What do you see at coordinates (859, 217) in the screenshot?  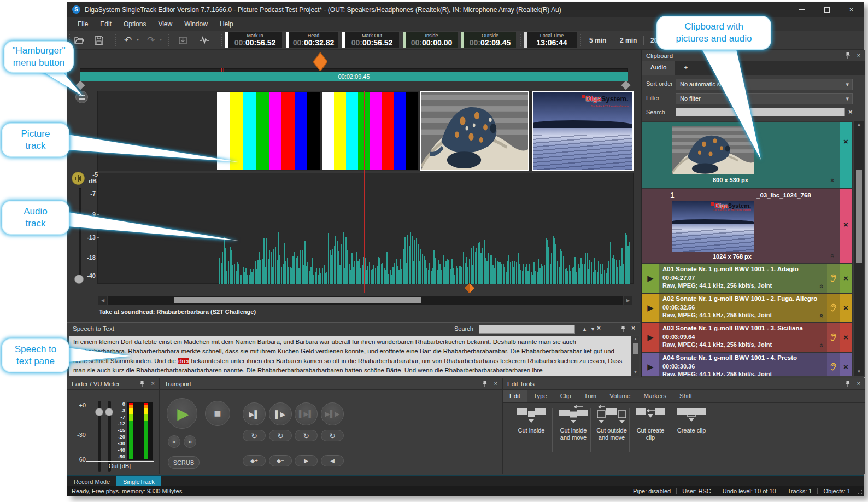 I see `clipboard-scrollbar-thumb` at bounding box center [859, 217].